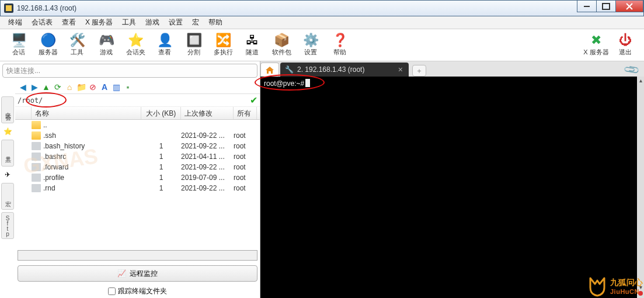  I want to click on menu-6: 设置, so click(176, 22).